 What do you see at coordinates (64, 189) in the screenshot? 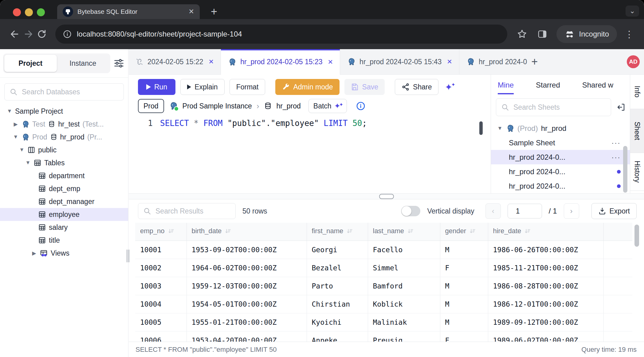
I see `tree-item-table-dept-emp: dept_emp` at bounding box center [64, 189].